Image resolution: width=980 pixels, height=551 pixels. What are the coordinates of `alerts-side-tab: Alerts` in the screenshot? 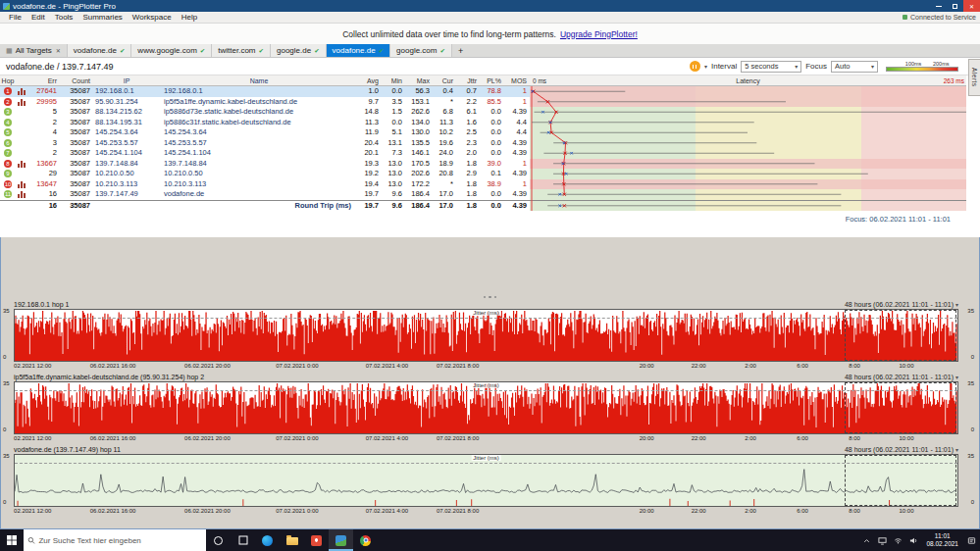 It's located at (974, 77).